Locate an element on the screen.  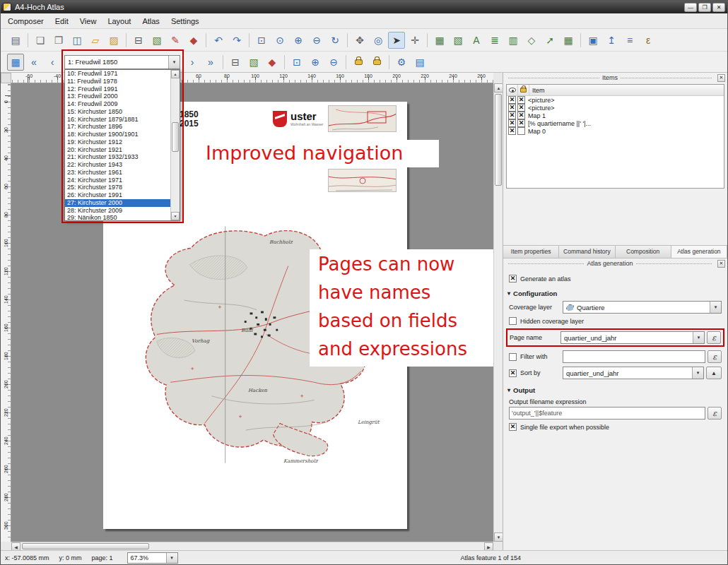
last-feature-icon: » is located at coordinates (211, 62).